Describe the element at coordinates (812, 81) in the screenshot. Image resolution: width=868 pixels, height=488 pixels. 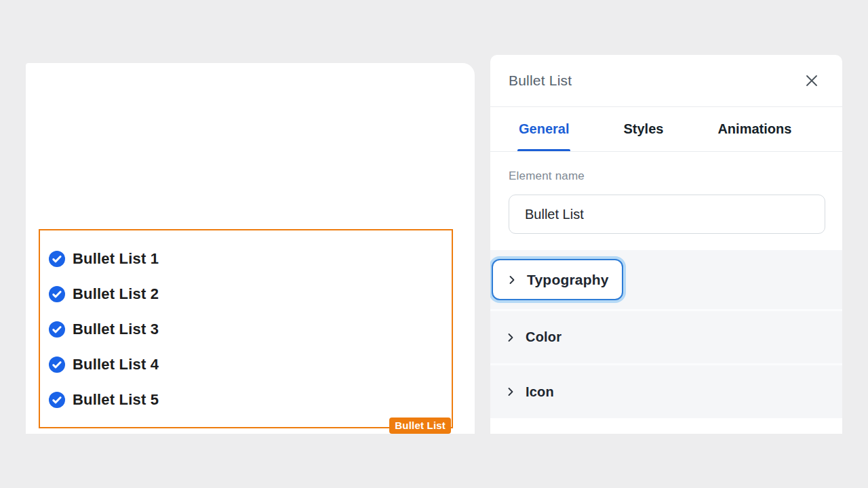
I see `close-icon` at that location.